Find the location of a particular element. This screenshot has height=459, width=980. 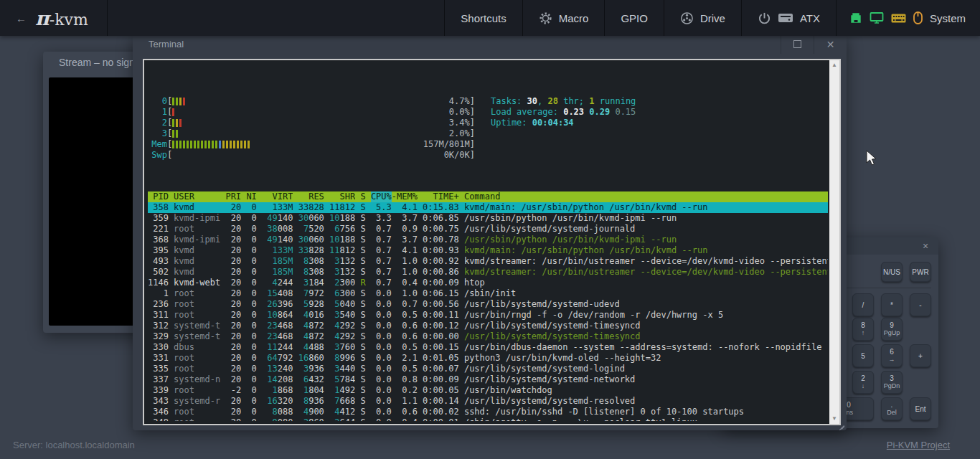

system-label: System is located at coordinates (948, 19).